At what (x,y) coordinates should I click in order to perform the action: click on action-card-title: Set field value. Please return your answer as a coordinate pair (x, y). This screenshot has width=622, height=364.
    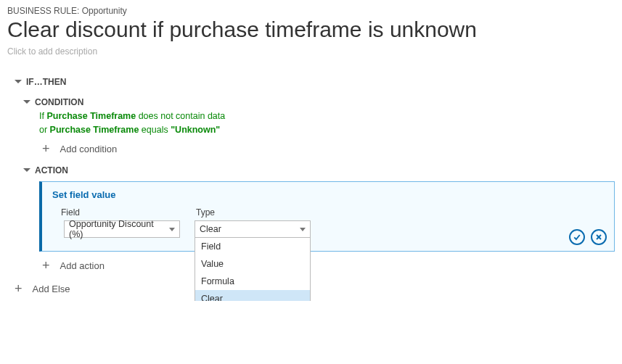
    Looking at the image, I should click on (328, 194).